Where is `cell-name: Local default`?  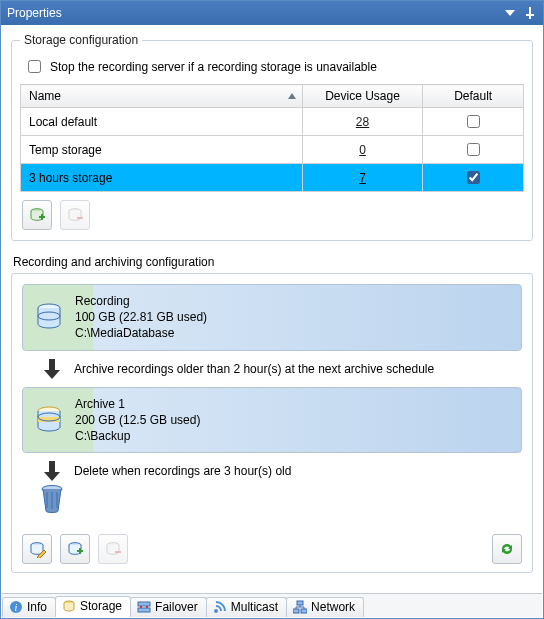
cell-name: Local default is located at coordinates (162, 122).